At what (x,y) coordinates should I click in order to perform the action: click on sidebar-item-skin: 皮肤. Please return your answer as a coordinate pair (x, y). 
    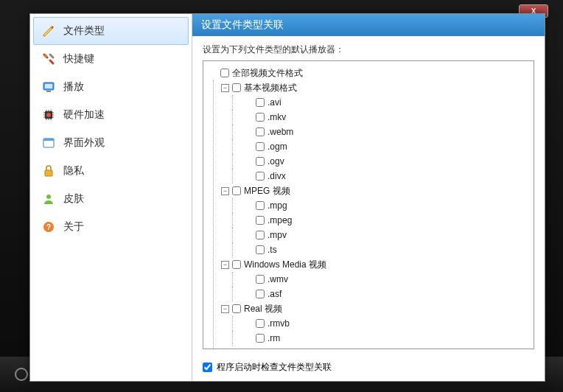
    Looking at the image, I should click on (111, 199).